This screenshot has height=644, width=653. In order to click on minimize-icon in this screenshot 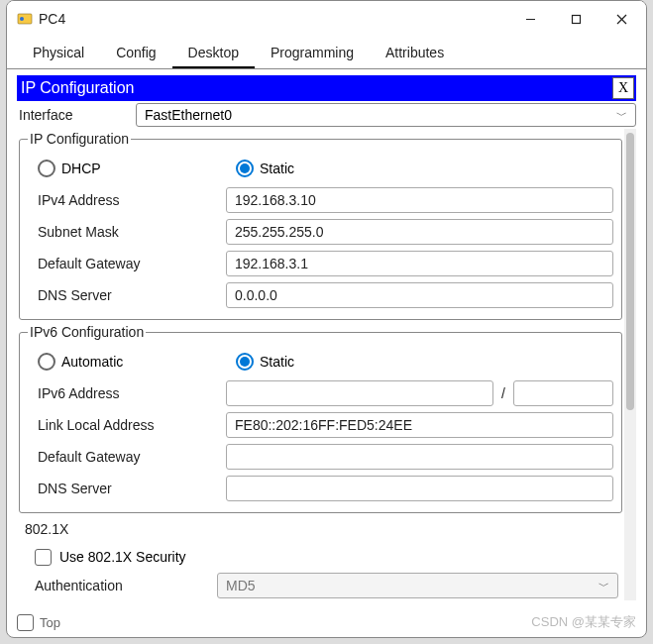, I will do `click(531, 20)`.